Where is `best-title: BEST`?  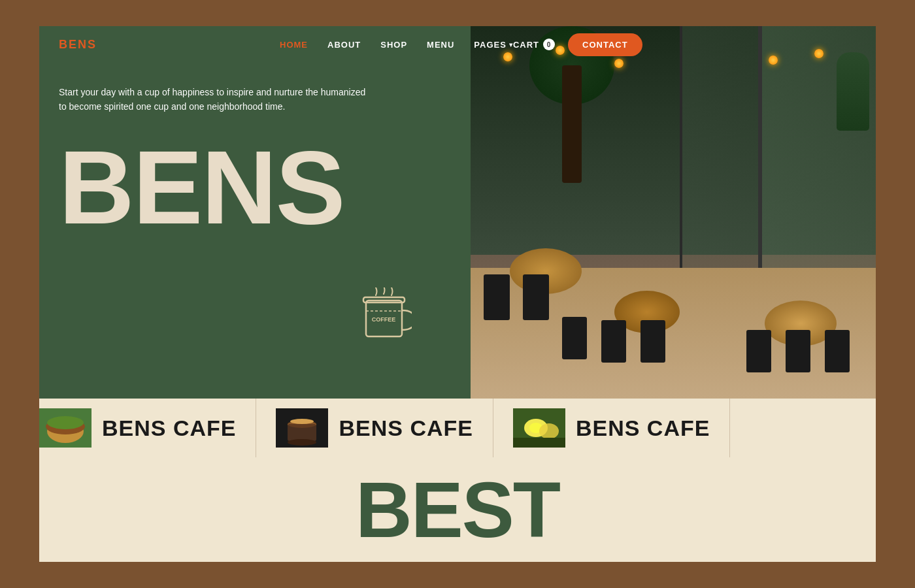 best-title: BEST is located at coordinates (458, 510).